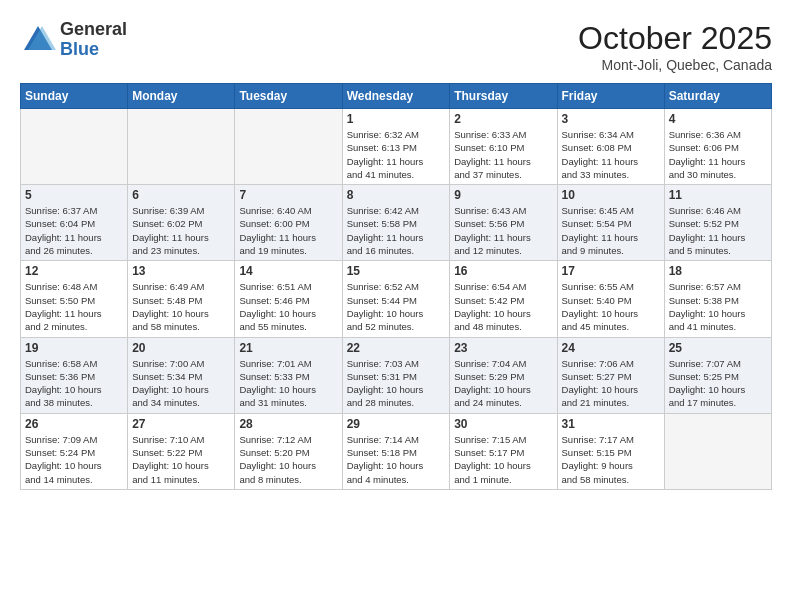 The width and height of the screenshot is (792, 612). Describe the element at coordinates (74, 460) in the screenshot. I see `day-info: Sunrise: 7:09 AM Sunset: 5:24 PM Dayligh…` at that location.